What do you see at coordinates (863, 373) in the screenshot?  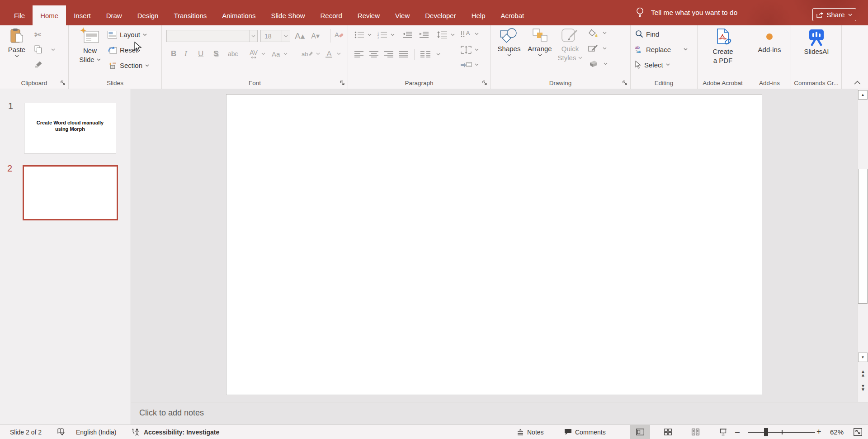 I see `previous-slide-button: ▲▲` at bounding box center [863, 373].